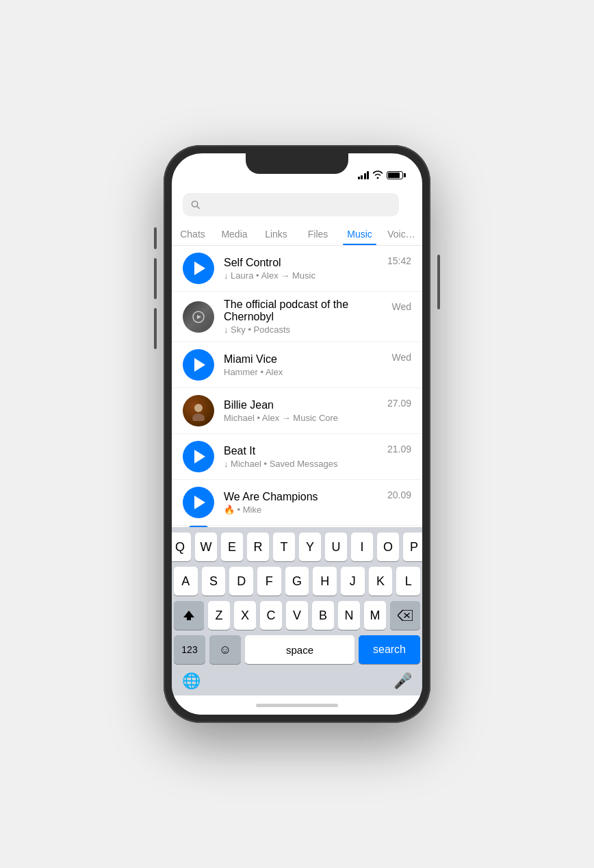 The image size is (594, 868). What do you see at coordinates (214, 581) in the screenshot?
I see `key-s: S` at bounding box center [214, 581].